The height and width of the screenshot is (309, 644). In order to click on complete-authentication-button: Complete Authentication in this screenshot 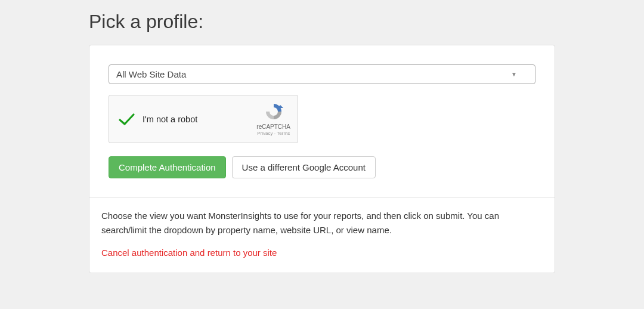, I will do `click(167, 167)`.